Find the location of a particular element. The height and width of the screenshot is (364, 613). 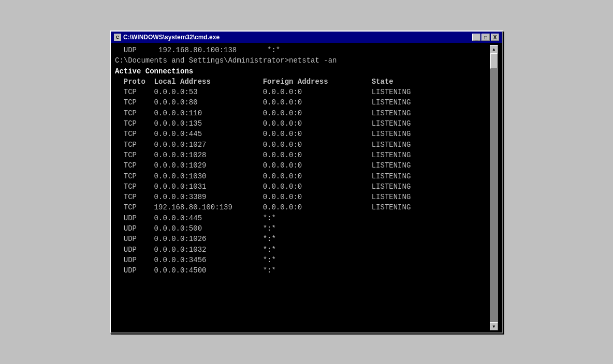

title-bar: C C:\WINDOWS\system32\cmd.exe _ □ X is located at coordinates (306, 37).